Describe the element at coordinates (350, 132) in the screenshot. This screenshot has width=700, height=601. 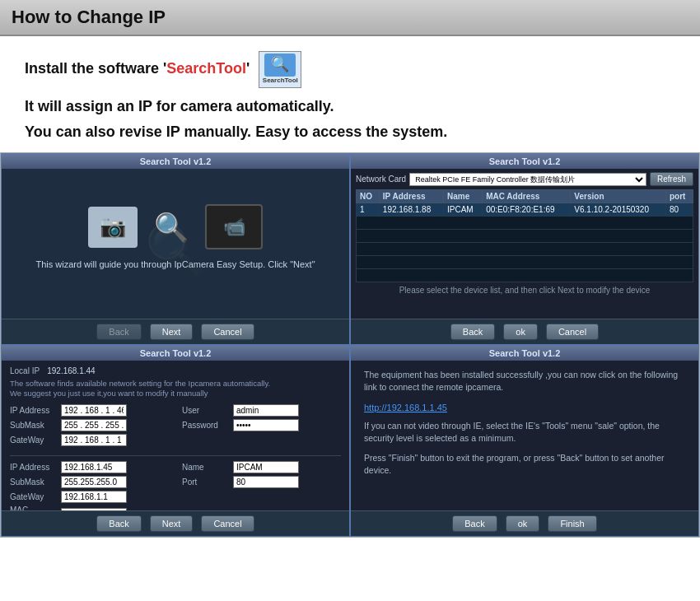
I see `intro-line3: You can also revise IP manually. Easy to…` at that location.